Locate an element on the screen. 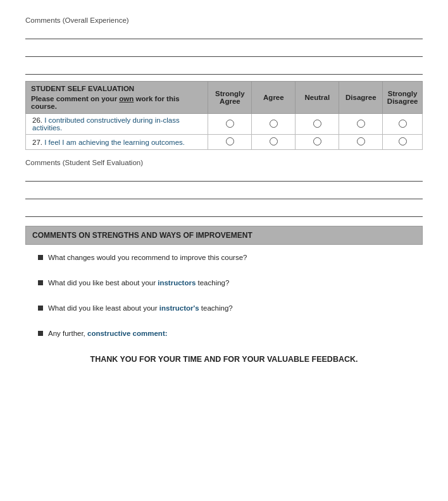 The width and height of the screenshot is (448, 501). q26-agree is located at coordinates (273, 124).